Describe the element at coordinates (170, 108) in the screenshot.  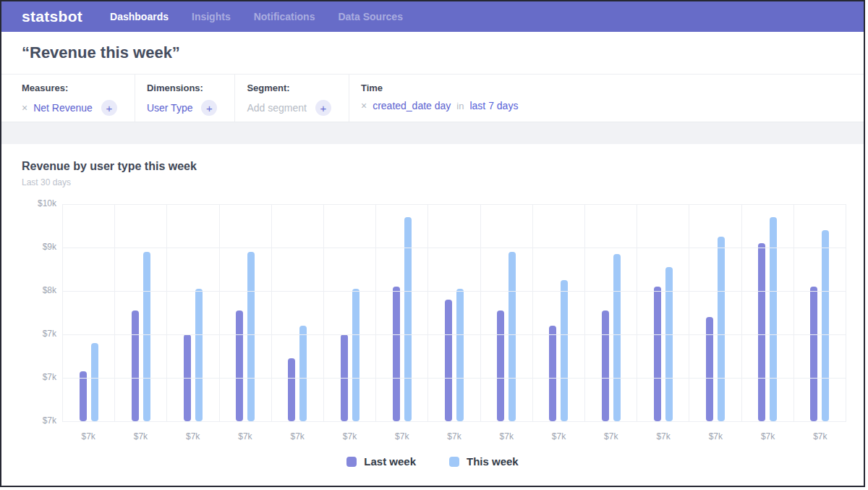
I see `dimension-chip: User Type` at that location.